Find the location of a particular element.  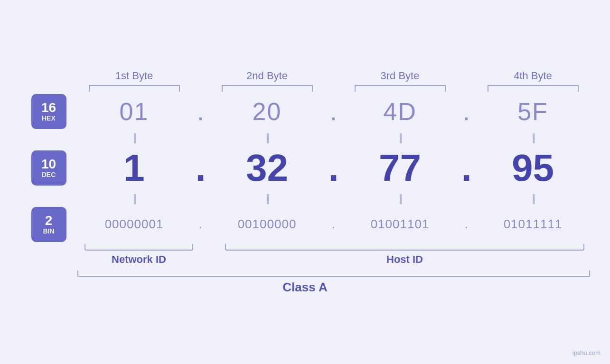

byte-labels-row: 1st Byte 2nd Byte 3rd Byte 4th Byte is located at coordinates (334, 81).